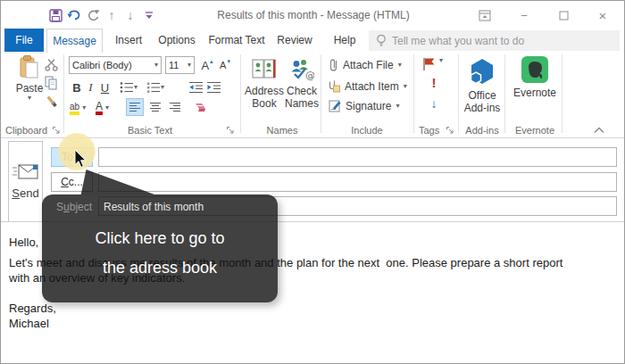 The height and width of the screenshot is (364, 625). I want to click on signature-button: Signature ▾, so click(364, 106).